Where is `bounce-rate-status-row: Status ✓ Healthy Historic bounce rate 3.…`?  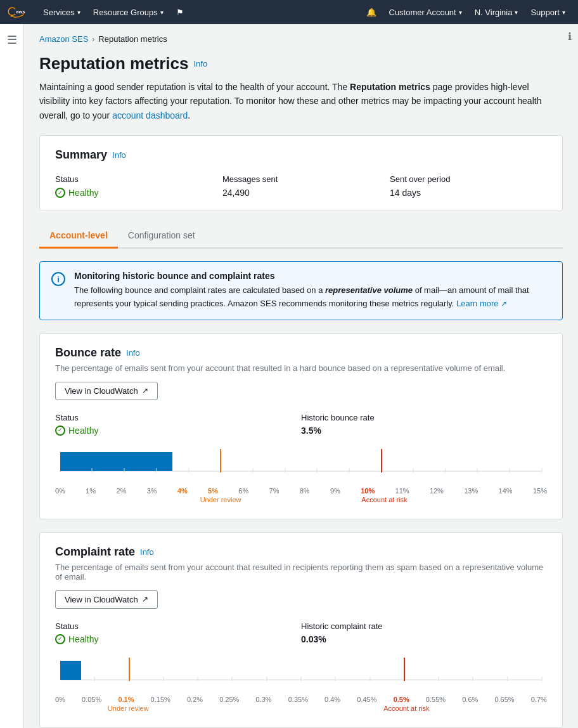 bounce-rate-status-row: Status ✓ Healthy Historic bounce rate 3.… is located at coordinates (301, 424).